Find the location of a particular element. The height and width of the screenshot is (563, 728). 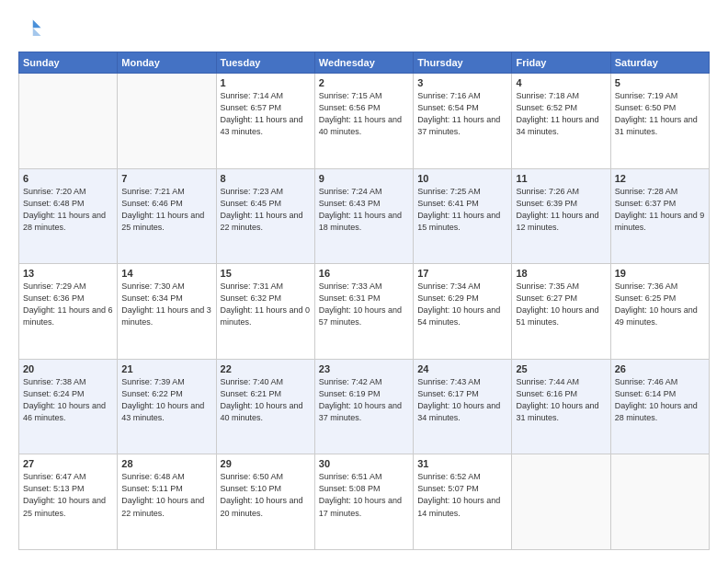

day-info: Sunrise: 7:35 AM Sunset: 6:27 PM Dayligh… is located at coordinates (561, 304).